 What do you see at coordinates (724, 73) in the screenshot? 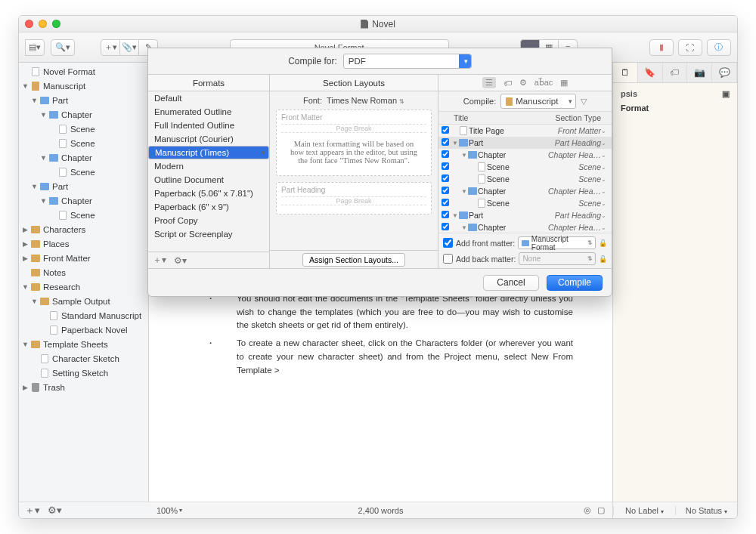
I see `tab-comments: 💬` at bounding box center [724, 73].